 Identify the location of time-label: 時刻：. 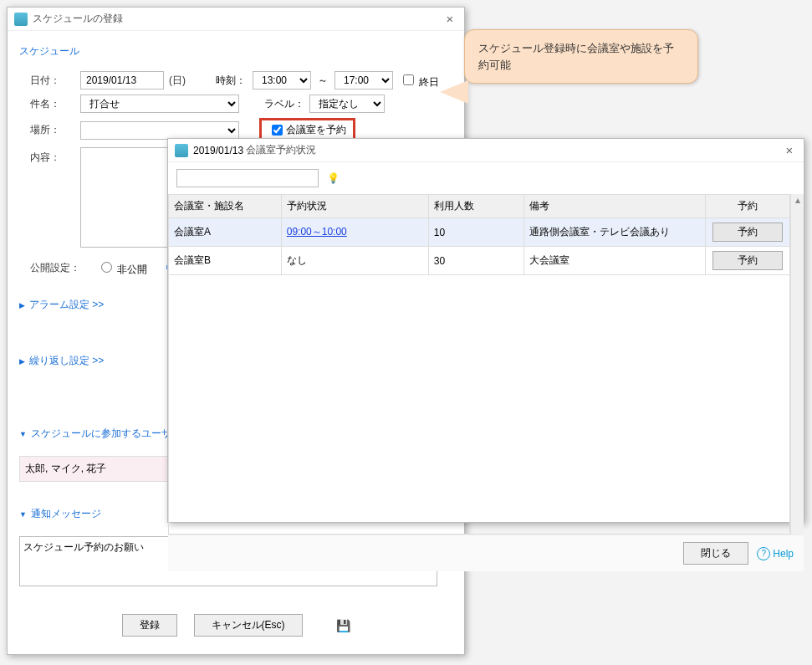
(231, 80).